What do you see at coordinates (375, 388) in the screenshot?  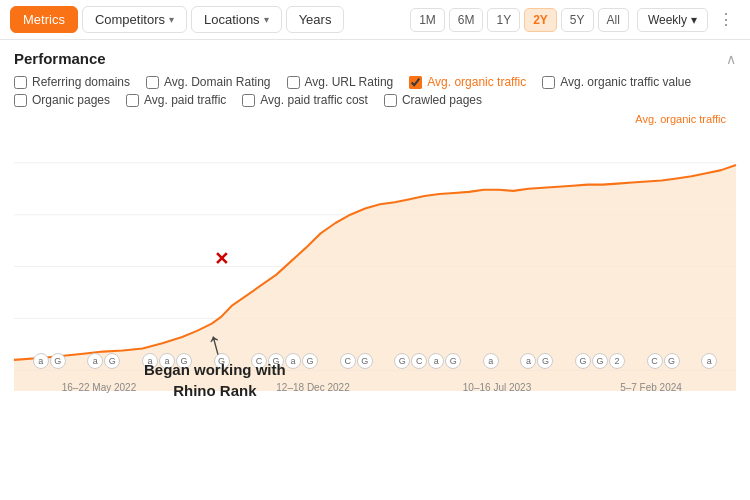 I see `x-axis-labels: 16–22 May 2022 12–18 Dec 2022 10–16 Jul …` at bounding box center [375, 388].